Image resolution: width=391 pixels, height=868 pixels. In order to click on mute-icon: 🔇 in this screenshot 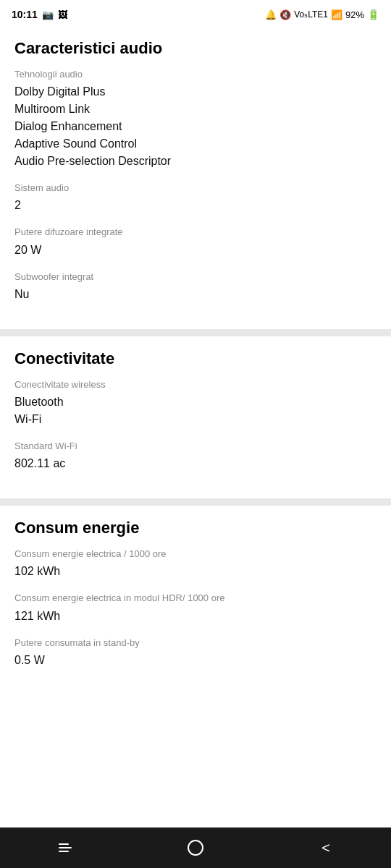, I will do `click(285, 14)`.